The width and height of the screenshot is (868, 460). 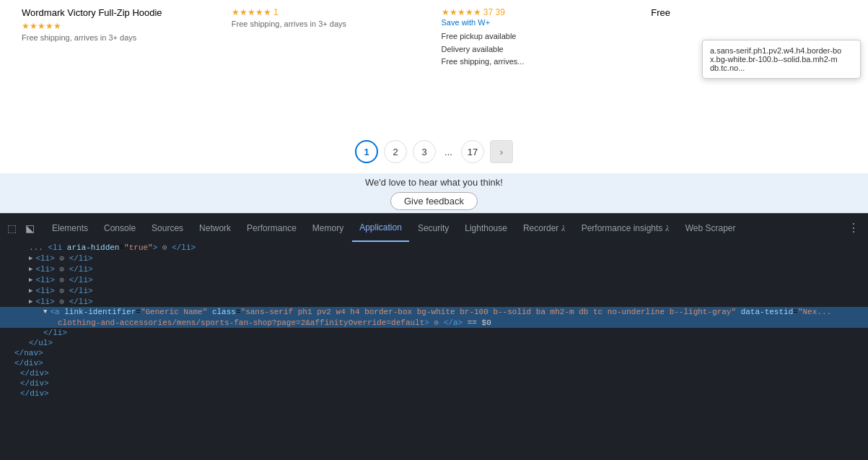 I want to click on dom-line-highlighted-2: clothing-and-accessories/mens/sports-fan…, so click(x=434, y=322).